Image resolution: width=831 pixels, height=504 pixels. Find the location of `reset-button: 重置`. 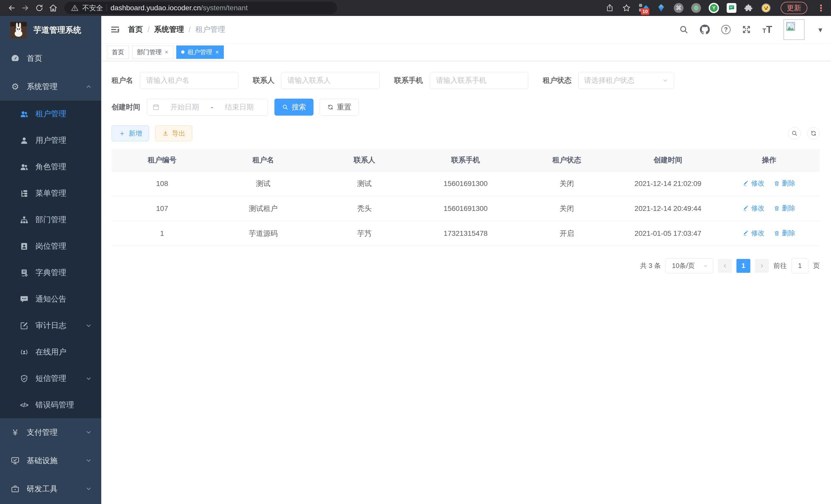

reset-button: 重置 is located at coordinates (339, 107).